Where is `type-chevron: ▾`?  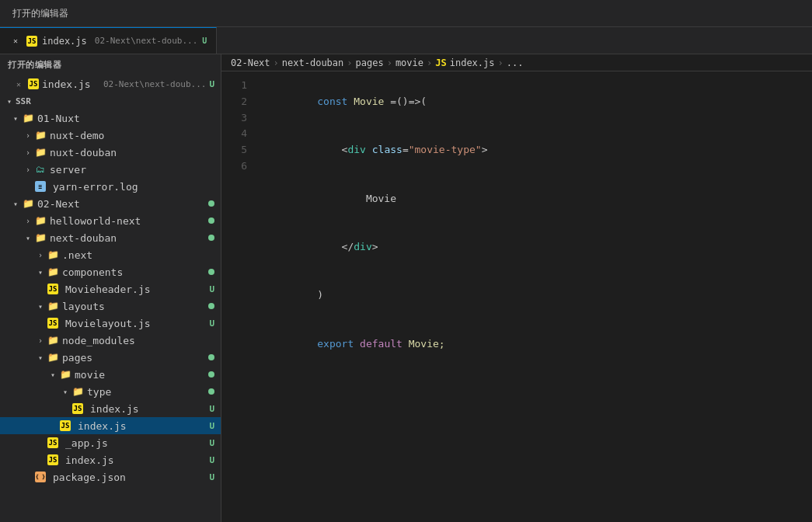 type-chevron: ▾ is located at coordinates (65, 392).